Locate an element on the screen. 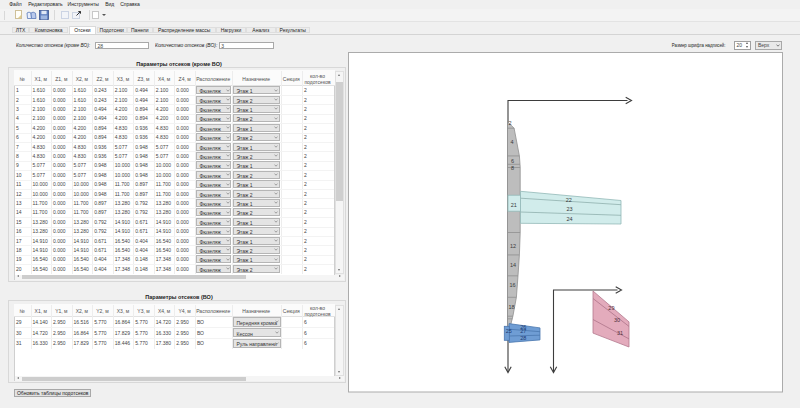 Image resolution: width=800 pixels, height=408 pixels. svg-text: 30 is located at coordinates (617, 320).